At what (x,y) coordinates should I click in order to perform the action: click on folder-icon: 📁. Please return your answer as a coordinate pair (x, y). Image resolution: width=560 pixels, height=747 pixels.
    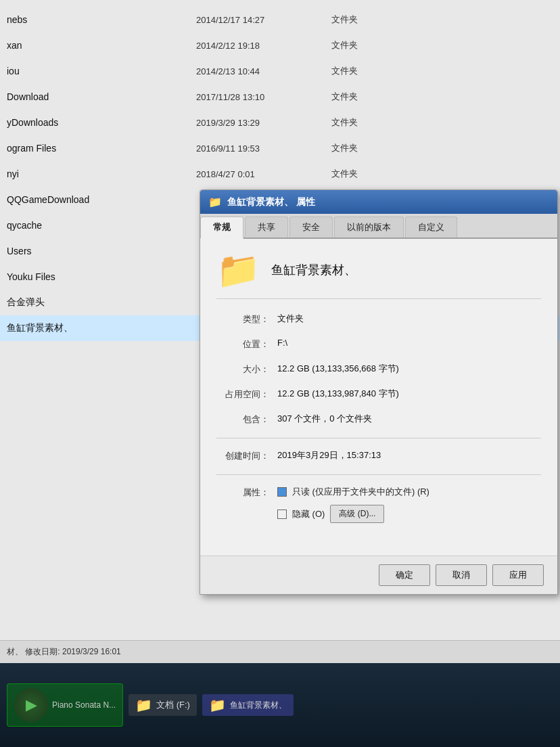
    Looking at the image, I should click on (143, 705).